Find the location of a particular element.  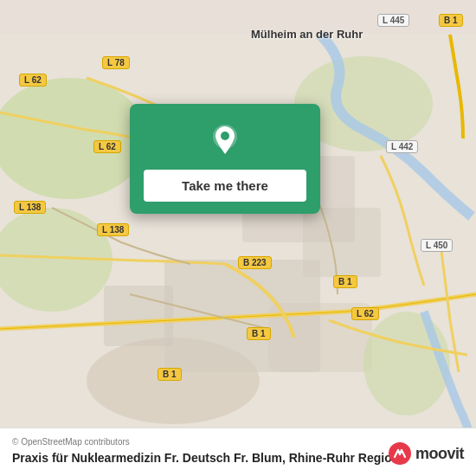

road-label-b1-1: B 1 is located at coordinates (345, 282).